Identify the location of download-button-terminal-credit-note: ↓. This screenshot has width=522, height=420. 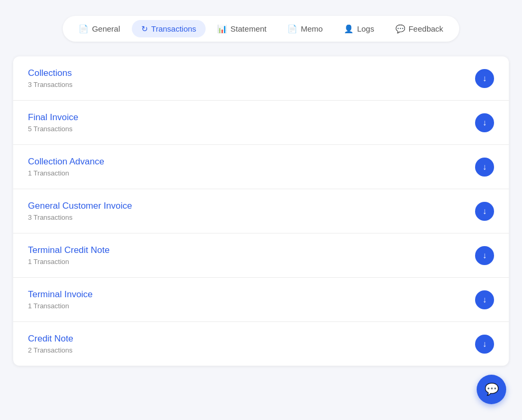
(485, 256).